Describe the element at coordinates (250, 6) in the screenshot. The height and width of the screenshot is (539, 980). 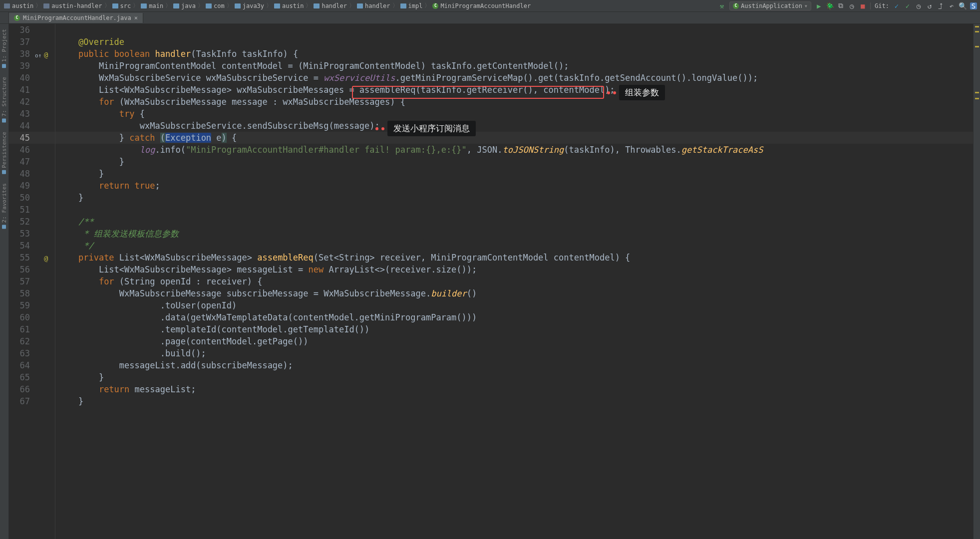
I see `breadcrumb-item: java3y` at that location.